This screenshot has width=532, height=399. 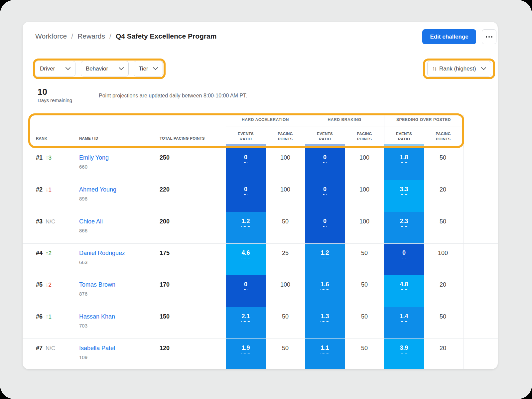 What do you see at coordinates (344, 126) in the screenshot?
I see `group-underline` at bounding box center [344, 126].